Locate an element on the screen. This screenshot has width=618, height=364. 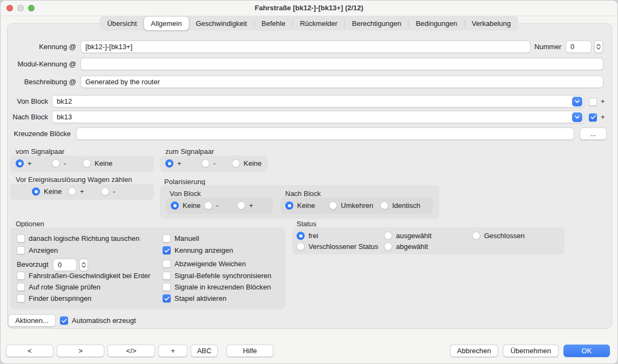
tab-verkabelung: Verkabelung is located at coordinates (491, 24).